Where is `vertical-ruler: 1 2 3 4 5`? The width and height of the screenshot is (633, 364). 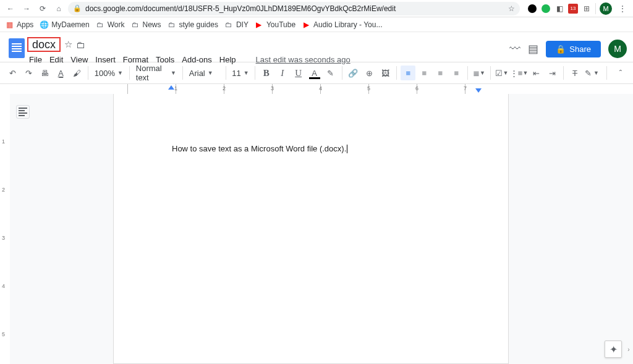 vertical-ruler: 1 2 3 4 5 is located at coordinates (5, 229).